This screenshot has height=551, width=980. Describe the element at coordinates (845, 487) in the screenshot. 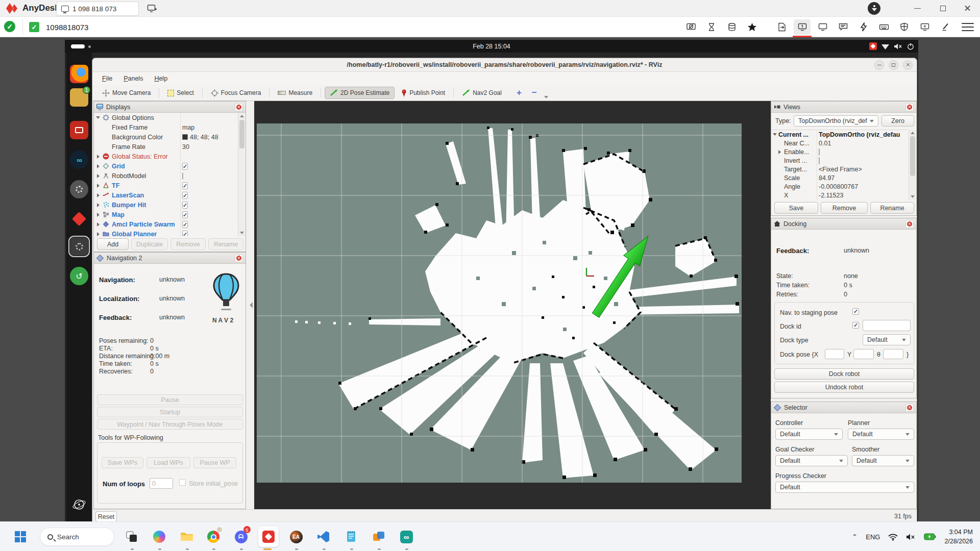

I see `progress-checker-select: Default` at that location.